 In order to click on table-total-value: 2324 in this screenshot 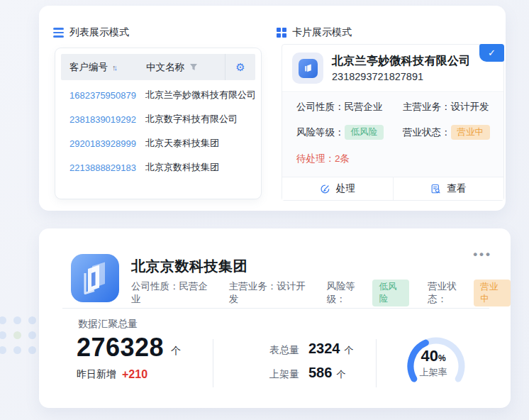, I will do `click(325, 349)`.